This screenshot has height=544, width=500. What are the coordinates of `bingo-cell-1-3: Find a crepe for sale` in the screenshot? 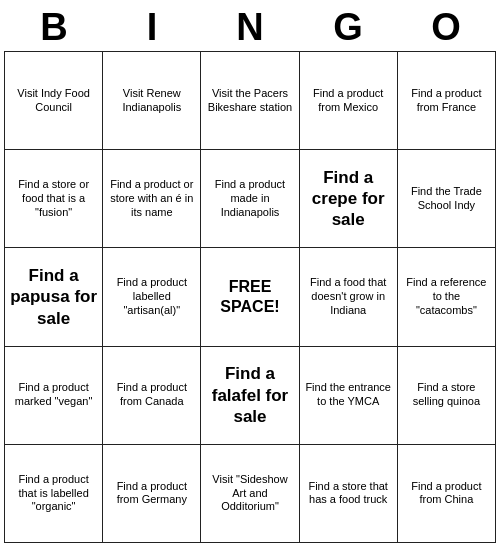 It's located at (349, 199).